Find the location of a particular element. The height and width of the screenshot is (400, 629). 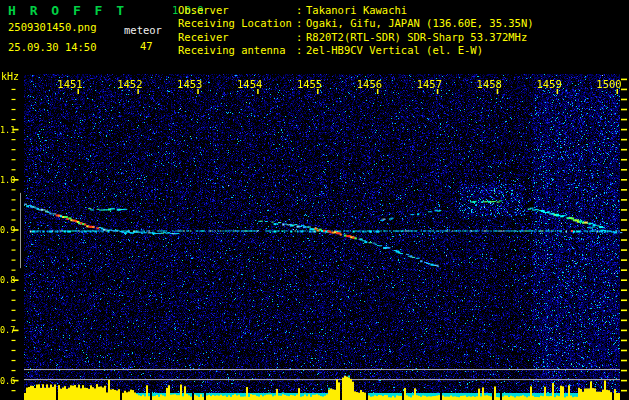

info-value: R820T2(RTL-SDR) SDR-Sharp 53.372MHz is located at coordinates (416, 37).